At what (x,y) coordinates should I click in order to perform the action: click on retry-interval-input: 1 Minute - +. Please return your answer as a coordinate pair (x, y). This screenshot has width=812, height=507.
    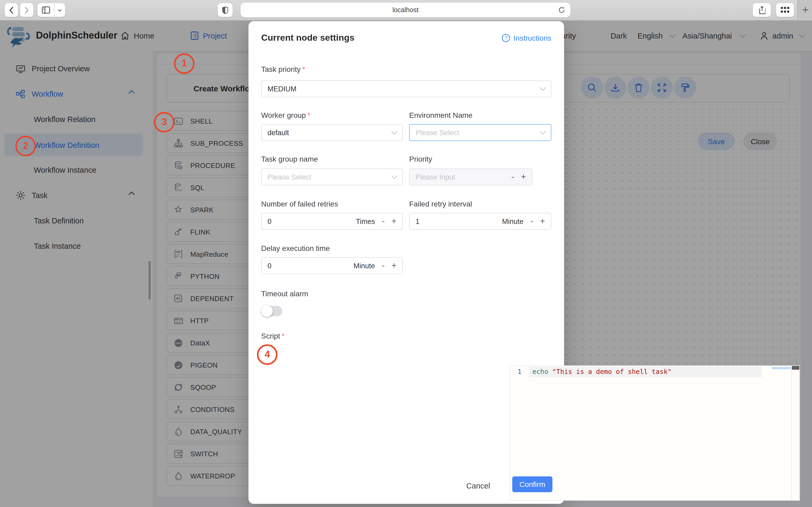
    Looking at the image, I should click on (480, 221).